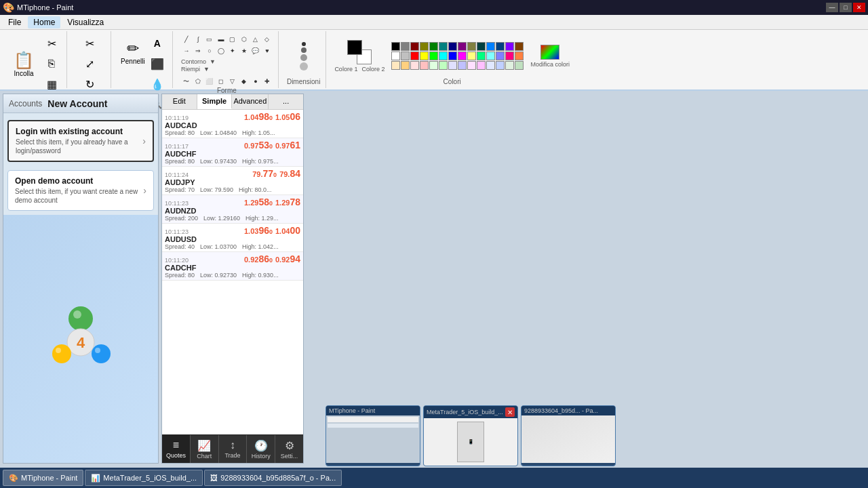  What do you see at coordinates (267, 51) in the screenshot?
I see `heart-tool: ♥` at bounding box center [267, 51].